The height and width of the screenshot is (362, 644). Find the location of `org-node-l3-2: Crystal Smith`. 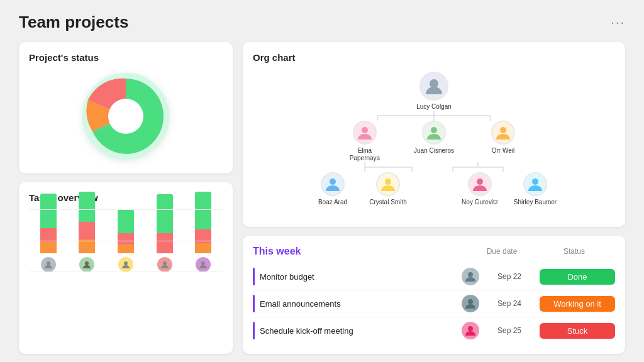

org-node-l3-2: Crystal Smith is located at coordinates (388, 189).